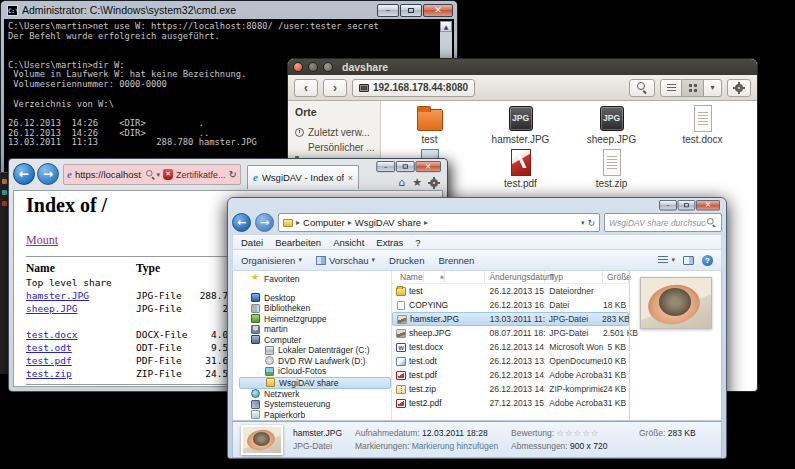 The image size is (795, 469). I want to click on file-link: test.zip, so click(49, 374).